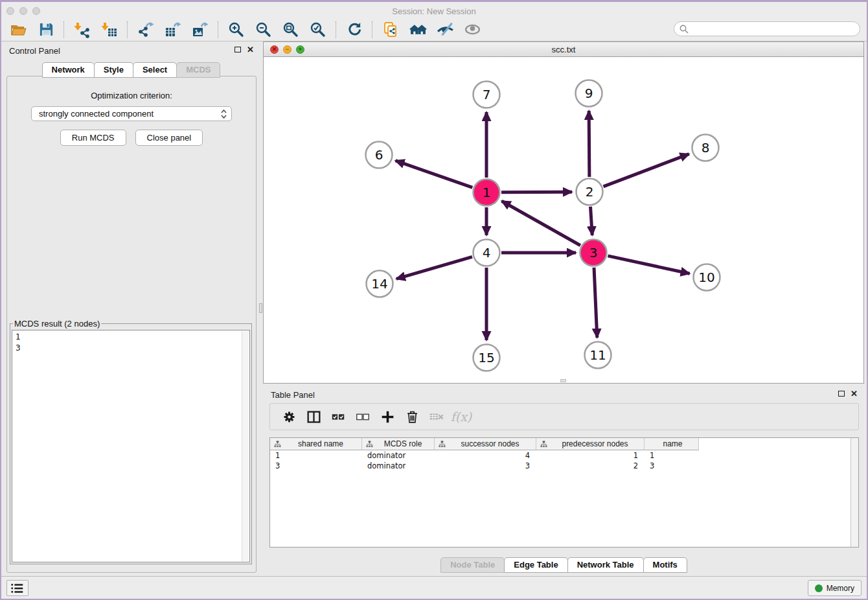 This screenshot has width=868, height=600. What do you see at coordinates (672, 456) in the screenshot?
I see `table-cell: 1` at bounding box center [672, 456].